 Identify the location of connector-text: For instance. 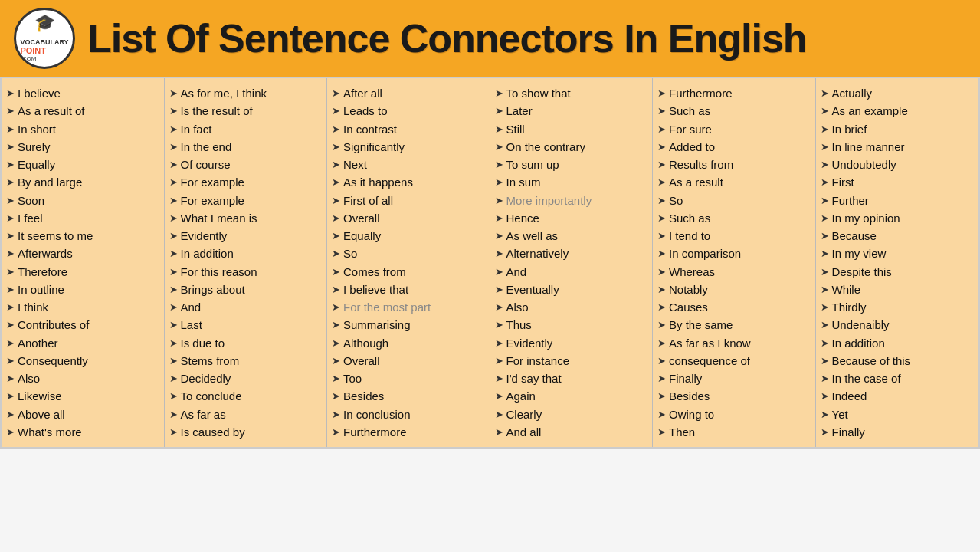
(578, 360).